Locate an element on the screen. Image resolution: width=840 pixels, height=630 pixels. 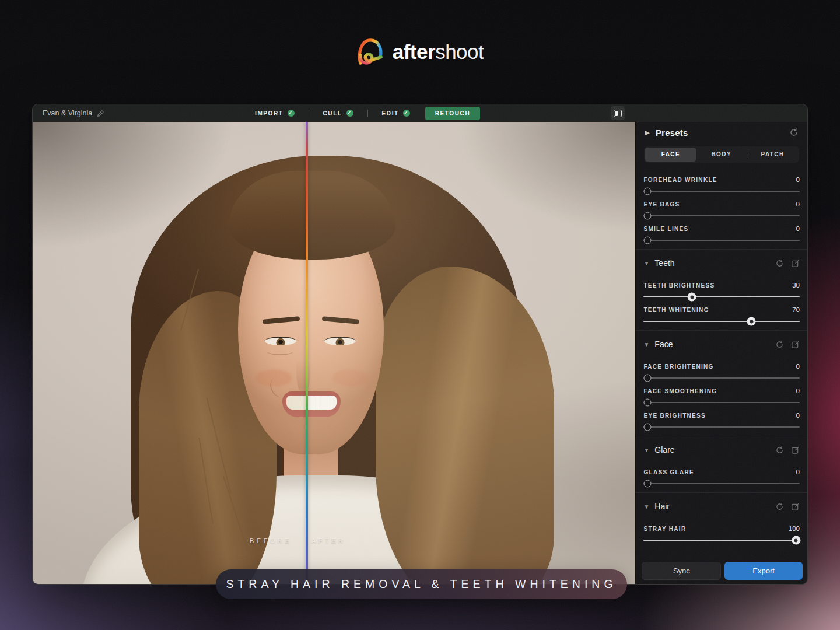
slider-label: GLASS GLARE is located at coordinates (668, 473).